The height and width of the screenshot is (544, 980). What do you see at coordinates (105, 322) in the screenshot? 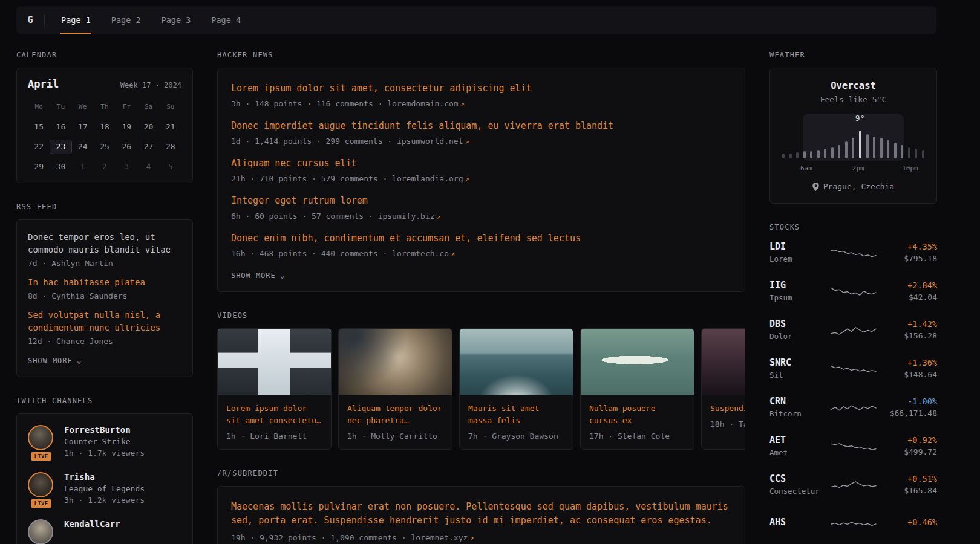
I see `rss-item-title: Sed volutpat nulla nisl, a condimentum n…` at bounding box center [105, 322].